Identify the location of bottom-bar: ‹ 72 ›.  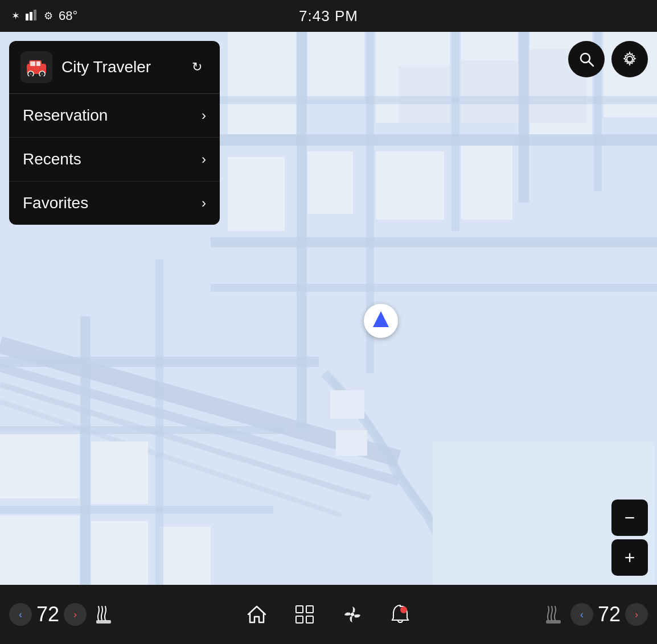
(328, 614).